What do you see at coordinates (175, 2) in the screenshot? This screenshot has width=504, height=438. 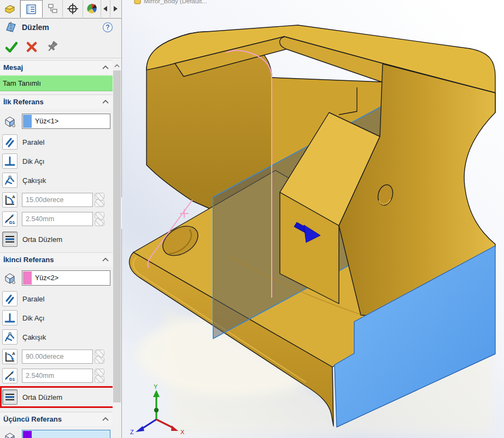 I see `feature-tree-label: Mirror_Body (Default...` at bounding box center [175, 2].